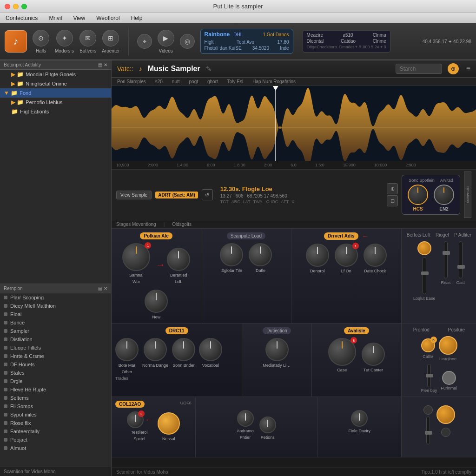 Image resolution: width=476 pixels, height=476 pixels. Describe the element at coordinates (56, 314) in the screenshot. I see `list-item-eloal: Eloal` at that location.